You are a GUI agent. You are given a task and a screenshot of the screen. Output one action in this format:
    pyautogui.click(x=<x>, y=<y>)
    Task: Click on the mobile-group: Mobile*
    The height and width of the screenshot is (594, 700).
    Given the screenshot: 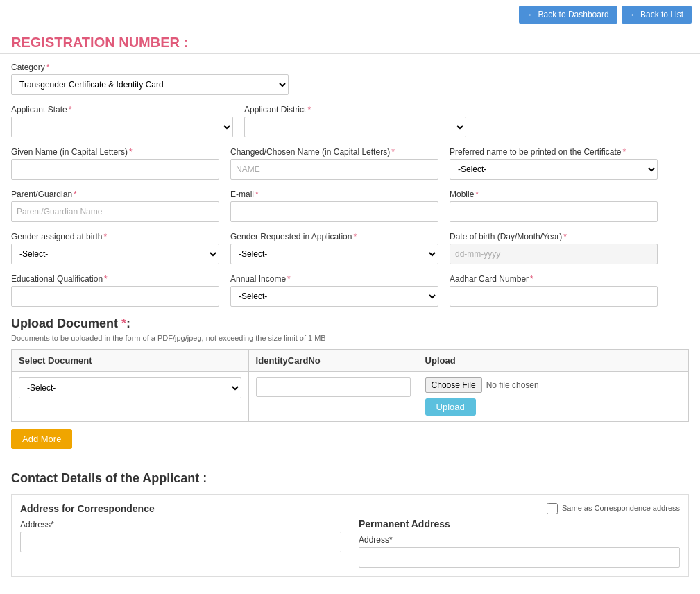 What is the action you would take?
    pyautogui.click(x=554, y=205)
    